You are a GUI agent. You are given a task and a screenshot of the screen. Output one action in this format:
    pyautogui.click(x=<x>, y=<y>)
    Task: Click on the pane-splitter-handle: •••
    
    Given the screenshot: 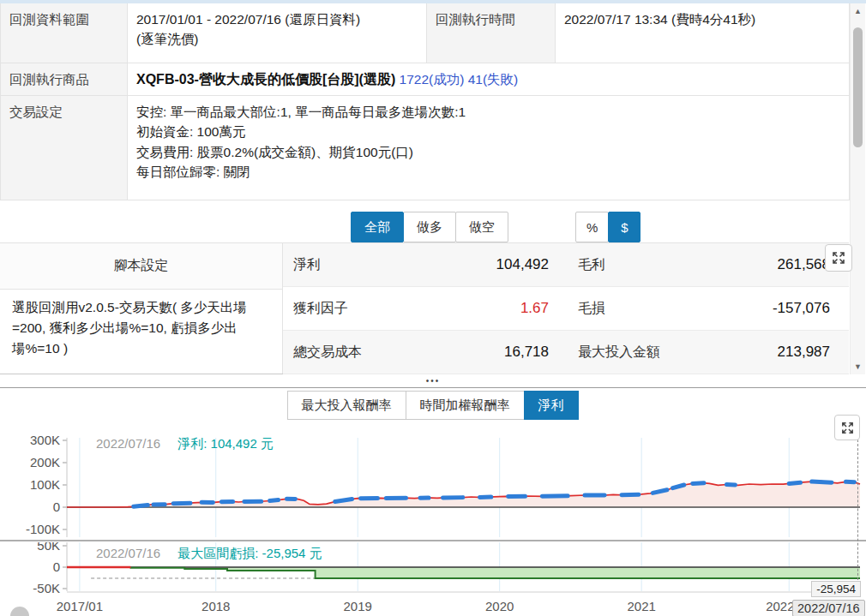 What is the action you would take?
    pyautogui.click(x=433, y=381)
    